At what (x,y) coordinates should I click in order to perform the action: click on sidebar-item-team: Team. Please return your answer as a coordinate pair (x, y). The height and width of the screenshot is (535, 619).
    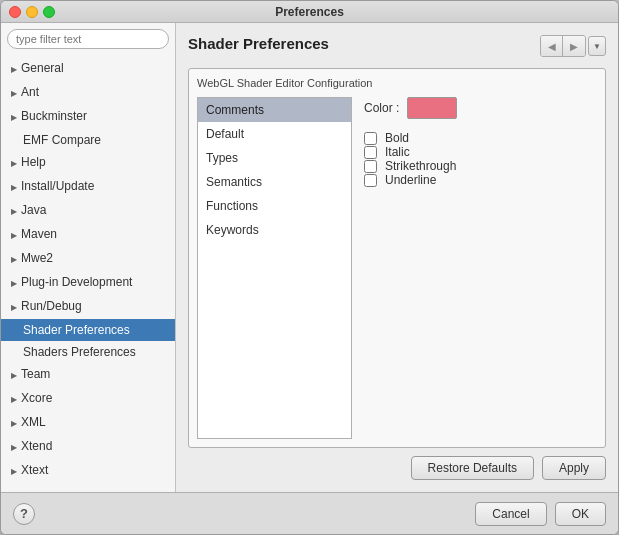
    Looking at the image, I should click on (88, 375).